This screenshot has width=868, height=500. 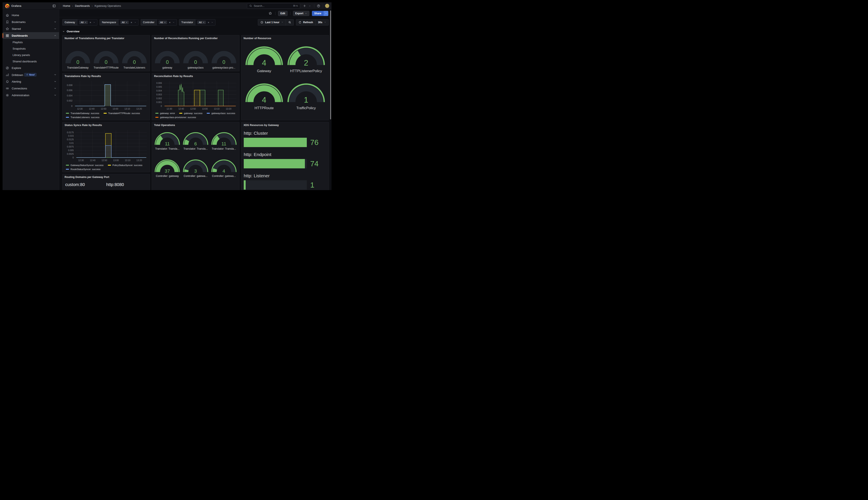 I want to click on export-button: Export, so click(x=301, y=13).